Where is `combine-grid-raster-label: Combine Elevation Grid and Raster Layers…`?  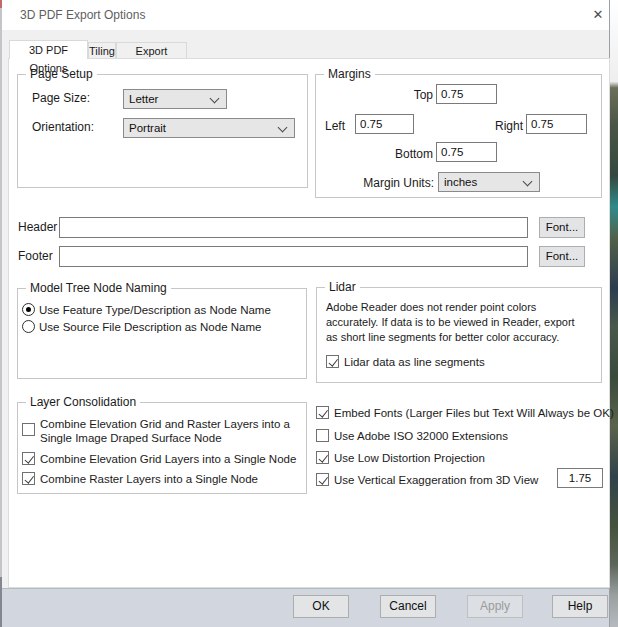
combine-grid-raster-label: Combine Elevation Grid and Raster Layers… is located at coordinates (173, 431).